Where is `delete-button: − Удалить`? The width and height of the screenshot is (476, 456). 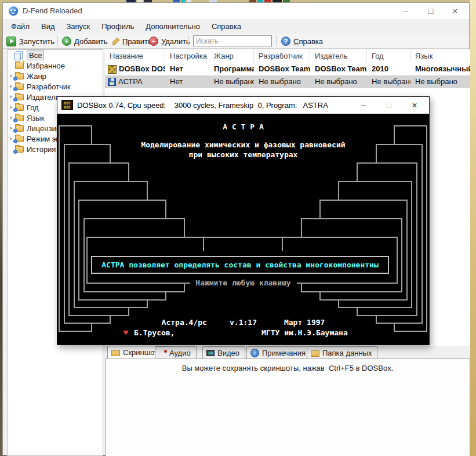
delete-button: − Удалить is located at coordinates (169, 41).